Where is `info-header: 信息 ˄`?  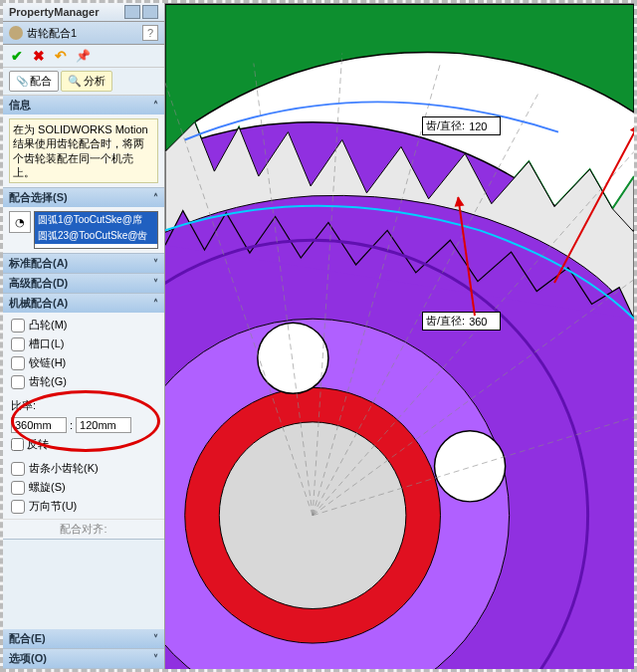 info-header: 信息 ˄ is located at coordinates (84, 106).